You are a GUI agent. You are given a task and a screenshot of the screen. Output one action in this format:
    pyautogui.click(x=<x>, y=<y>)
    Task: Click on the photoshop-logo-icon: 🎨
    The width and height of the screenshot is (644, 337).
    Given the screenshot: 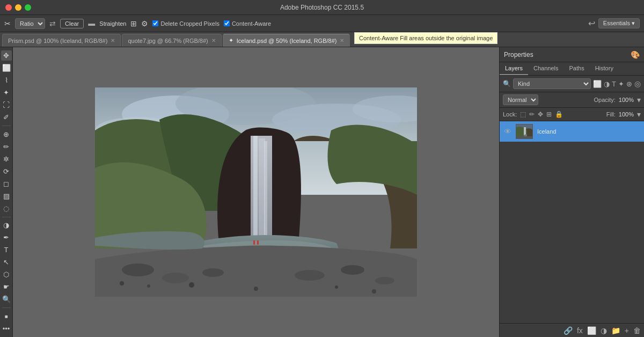 What is the action you would take?
    pyautogui.click(x=635, y=55)
    